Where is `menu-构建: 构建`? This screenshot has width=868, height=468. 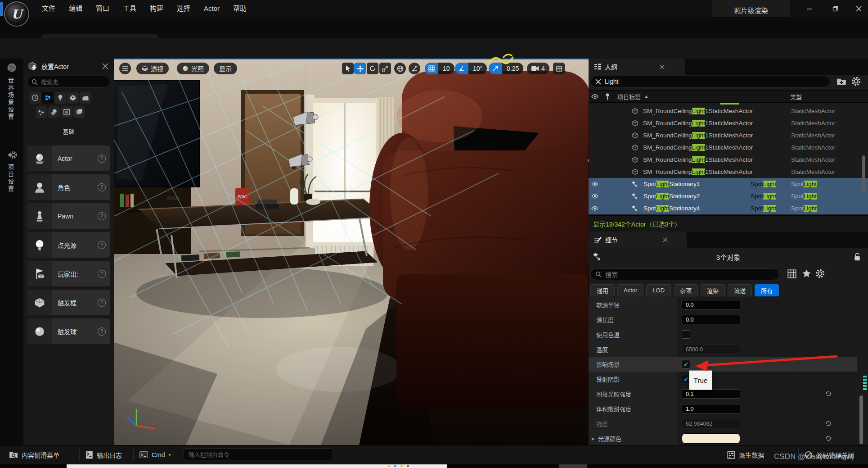
menu-构建: 构建 is located at coordinates (157, 9).